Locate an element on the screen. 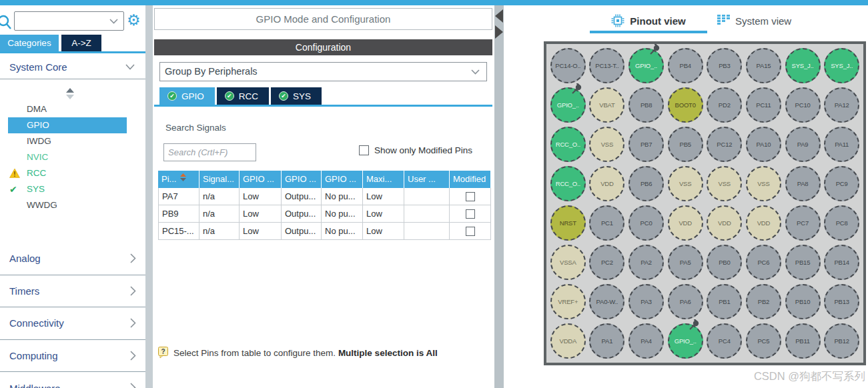 Image resolution: width=868 pixels, height=388 pixels. group-by-select: Group By Peripherals is located at coordinates (323, 72).